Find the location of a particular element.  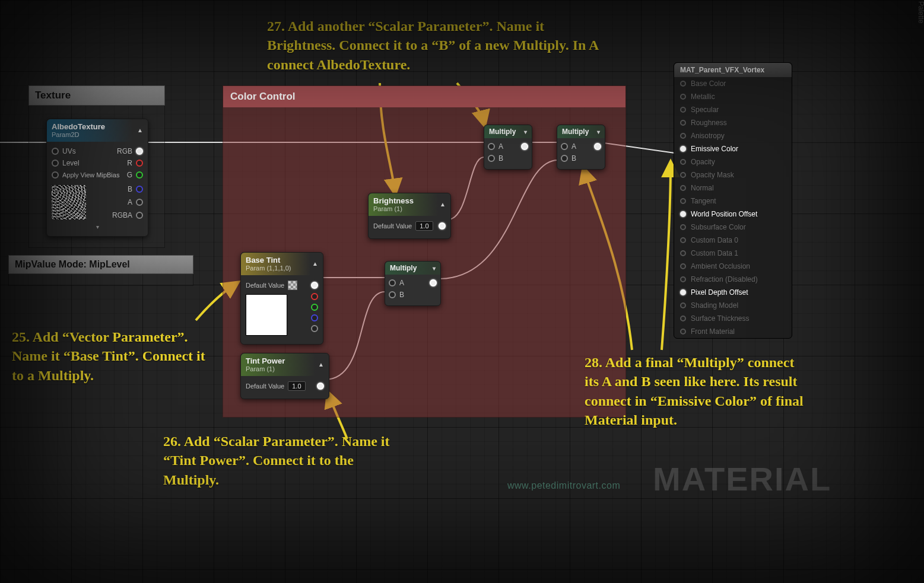

color-preview is located at coordinates (266, 315).